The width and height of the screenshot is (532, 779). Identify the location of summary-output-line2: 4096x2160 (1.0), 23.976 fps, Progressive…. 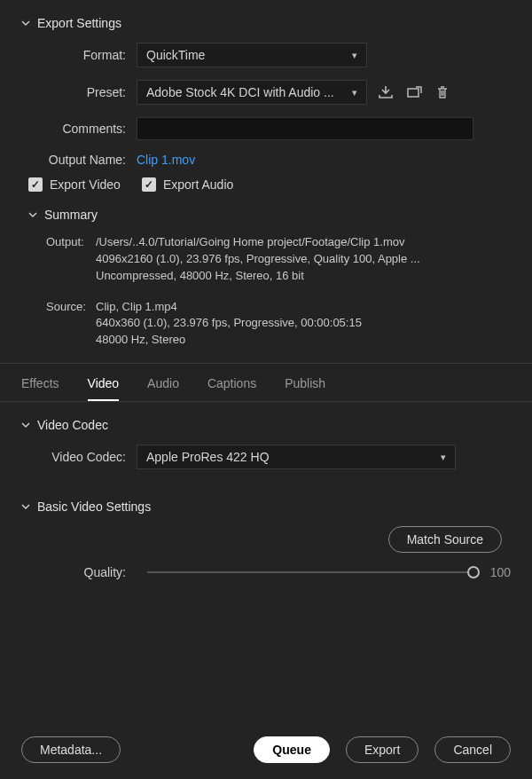
(303, 259).